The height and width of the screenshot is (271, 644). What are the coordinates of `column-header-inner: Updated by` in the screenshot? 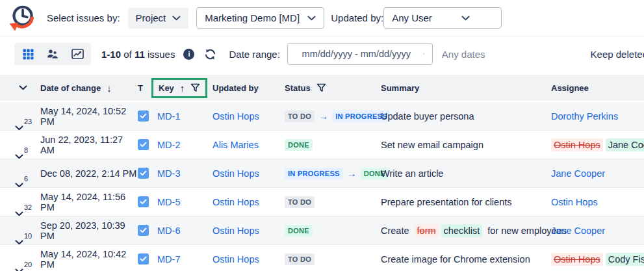 It's located at (235, 88).